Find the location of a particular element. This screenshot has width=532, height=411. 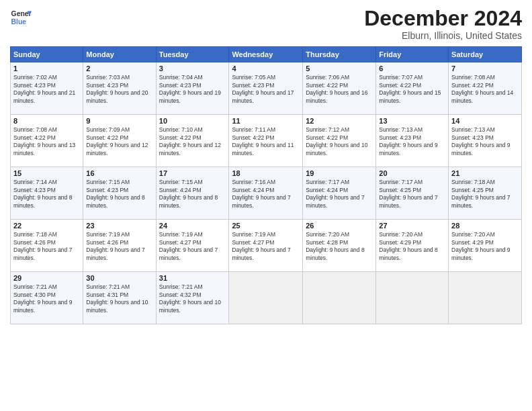

day-number: 13 is located at coordinates (412, 121).